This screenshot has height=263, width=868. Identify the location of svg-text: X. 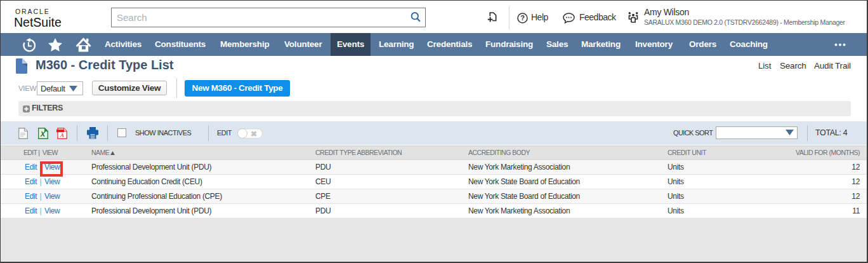
(43, 134).